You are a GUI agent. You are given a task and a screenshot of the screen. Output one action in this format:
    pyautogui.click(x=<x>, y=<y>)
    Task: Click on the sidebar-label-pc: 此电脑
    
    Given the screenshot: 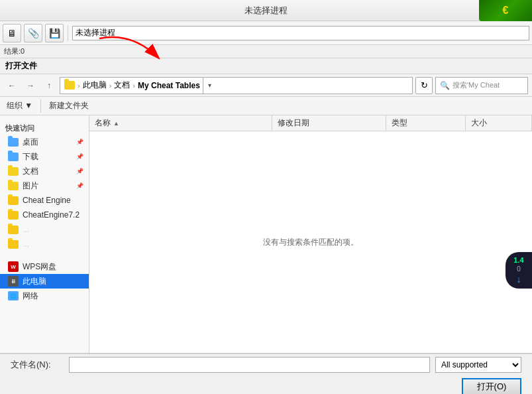 What is the action you would take?
    pyautogui.click(x=34, y=281)
    